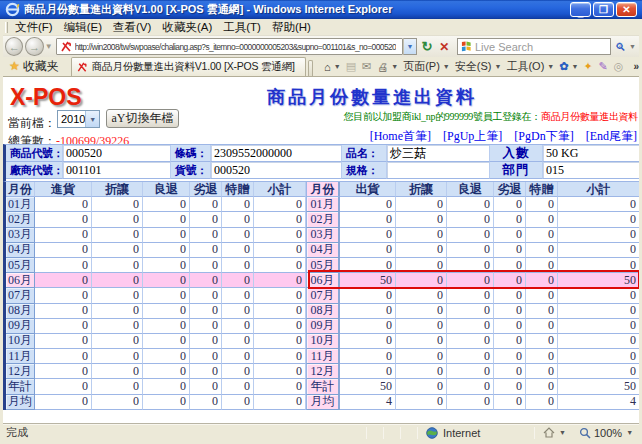  Describe the element at coordinates (368, 204) in the screenshot. I see `right-value-r0c0: 0` at that location.